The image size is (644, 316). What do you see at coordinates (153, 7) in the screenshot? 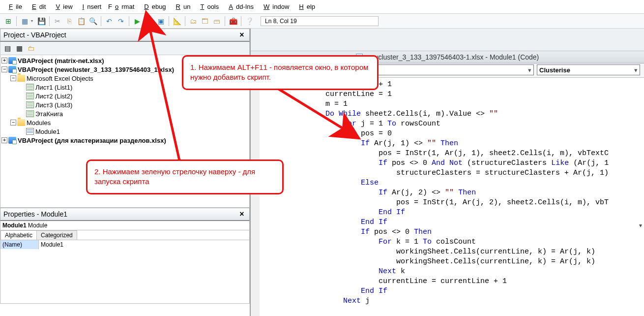
I see `menu-debug: Debug` at bounding box center [153, 7].